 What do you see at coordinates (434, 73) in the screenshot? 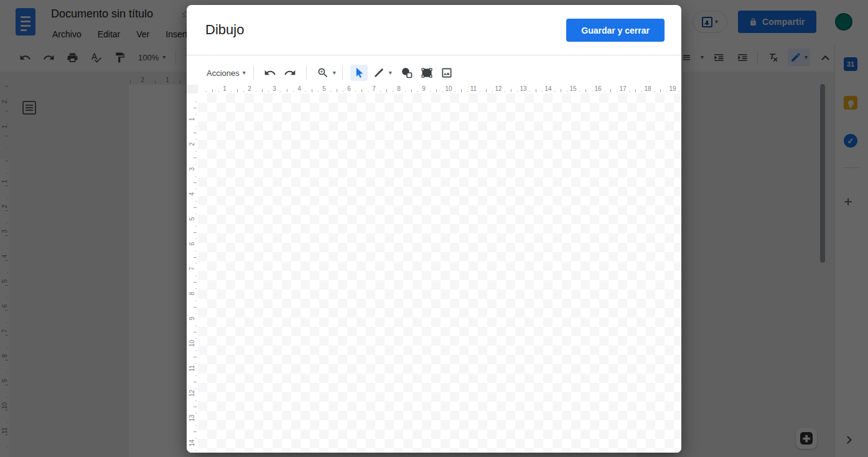
I see `drawing-toolbar: Acciones ▾ ▾ ▾` at bounding box center [434, 73].